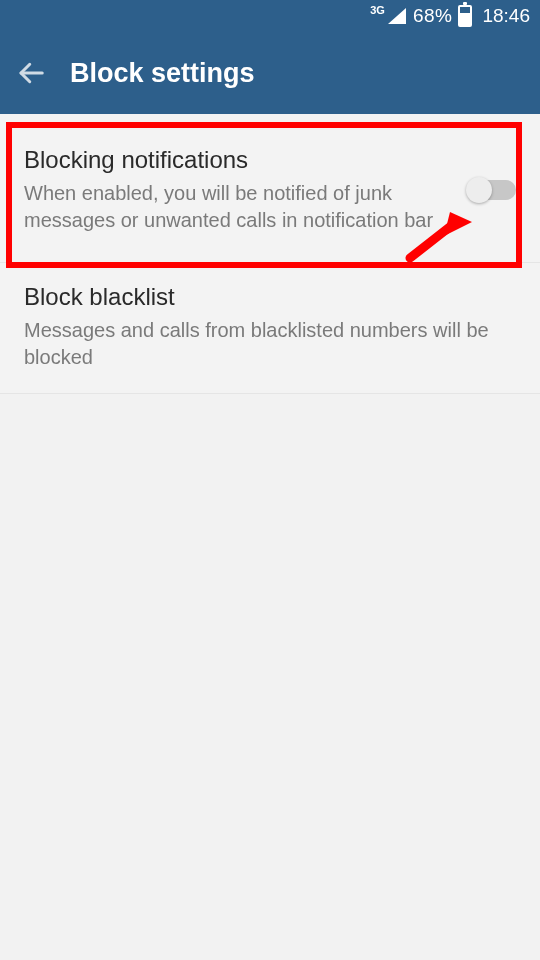 The image size is (540, 960). Describe the element at coordinates (240, 190) in the screenshot. I see `setting-text: Blocking notifications When enabled, you…` at that location.